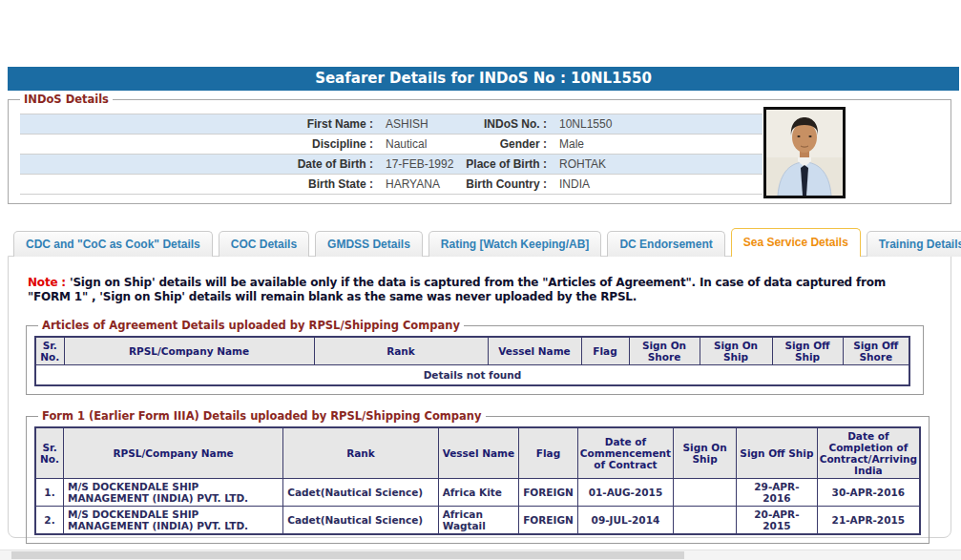 This screenshot has height=560, width=961. What do you see at coordinates (47, 282) in the screenshot?
I see `note-prefix: Note :` at bounding box center [47, 282].